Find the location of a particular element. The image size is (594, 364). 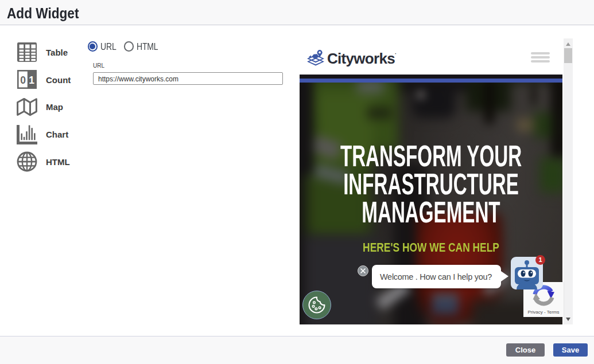

svg-text: 1 is located at coordinates (32, 80).